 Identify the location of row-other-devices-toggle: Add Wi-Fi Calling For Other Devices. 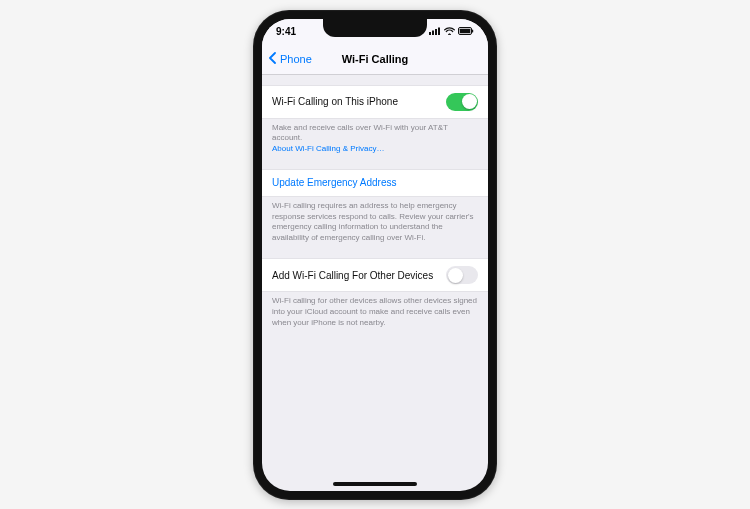
(375, 275).